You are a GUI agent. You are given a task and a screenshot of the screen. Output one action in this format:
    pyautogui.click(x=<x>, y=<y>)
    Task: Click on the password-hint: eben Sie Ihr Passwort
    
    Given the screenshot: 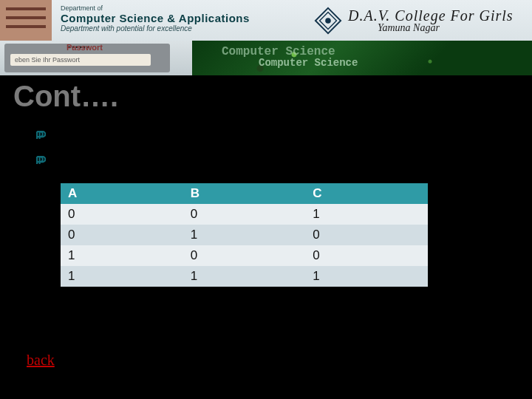 What is the action you would take?
    pyautogui.click(x=81, y=60)
    